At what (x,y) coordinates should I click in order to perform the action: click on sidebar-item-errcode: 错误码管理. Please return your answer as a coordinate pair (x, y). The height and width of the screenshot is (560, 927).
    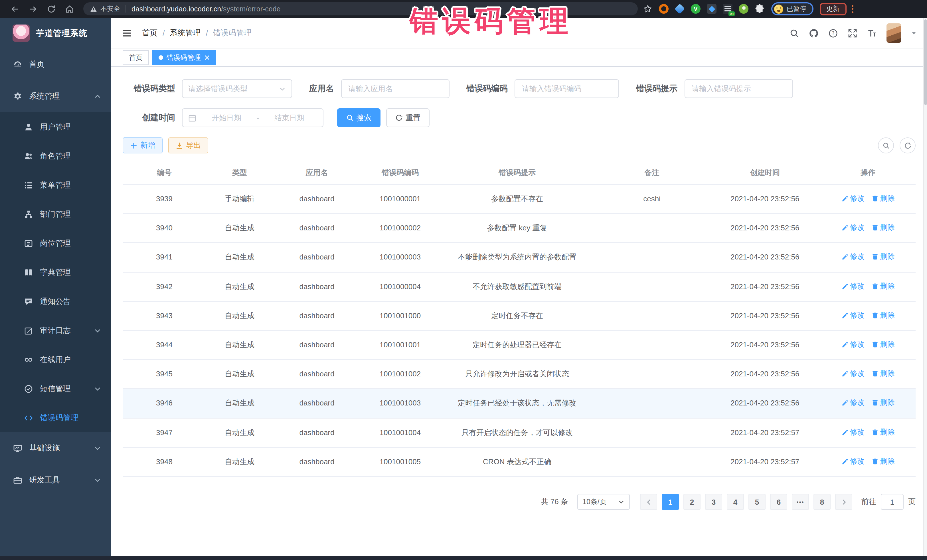
    Looking at the image, I should click on (56, 417).